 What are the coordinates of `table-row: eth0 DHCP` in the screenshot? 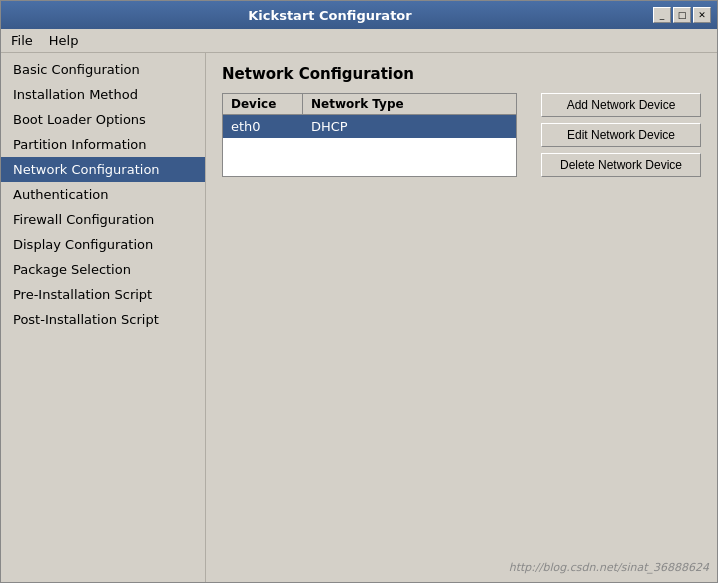 It's located at (370, 126).